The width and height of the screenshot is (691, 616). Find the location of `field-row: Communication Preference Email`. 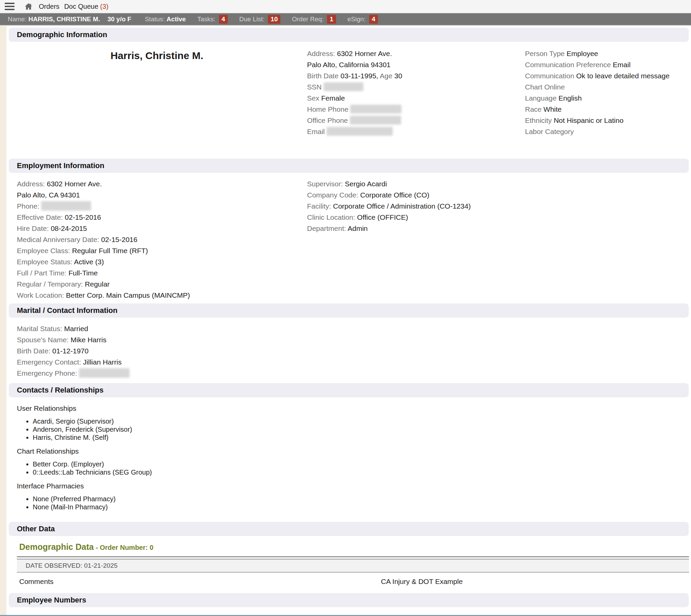

field-row: Communication Preference Email is located at coordinates (608, 65).